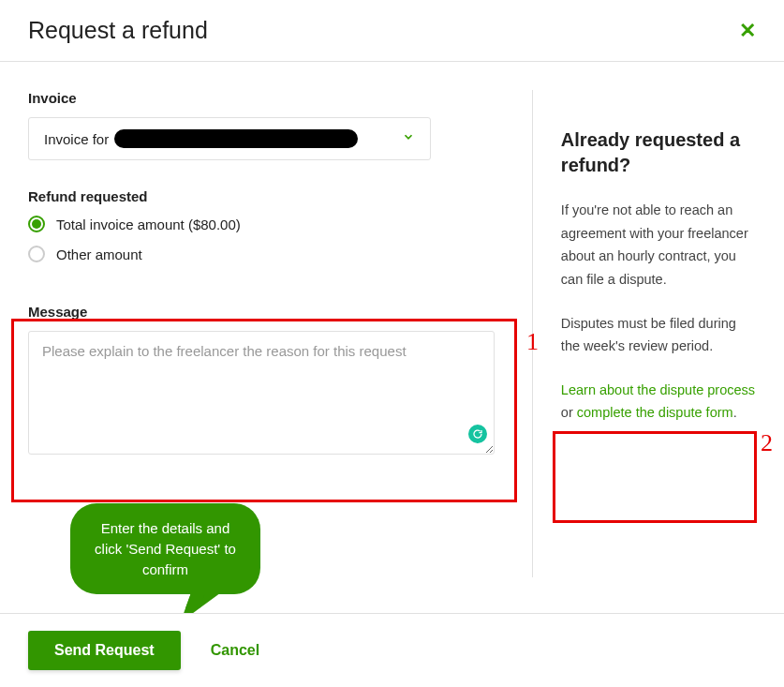 The image size is (784, 687). Describe the element at coordinates (392, 31) in the screenshot. I see `modal-header: Request a refund ✕` at that location.